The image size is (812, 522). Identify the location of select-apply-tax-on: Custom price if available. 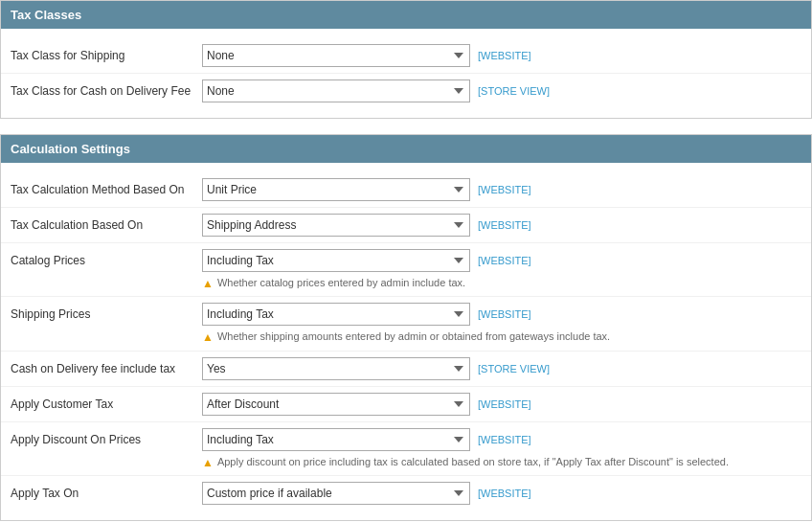
(336, 493).